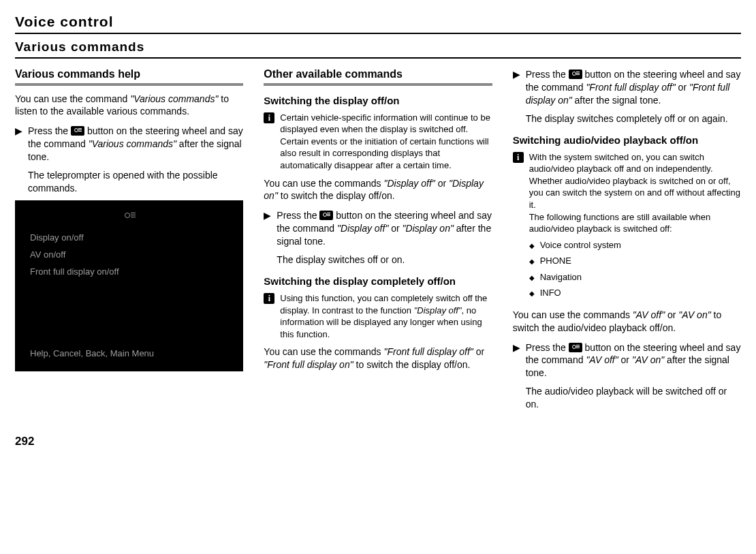 Image resolution: width=756 pixels, height=554 pixels. Describe the element at coordinates (635, 261) in the screenshot. I see `list-item: ◆PHONE` at that location.